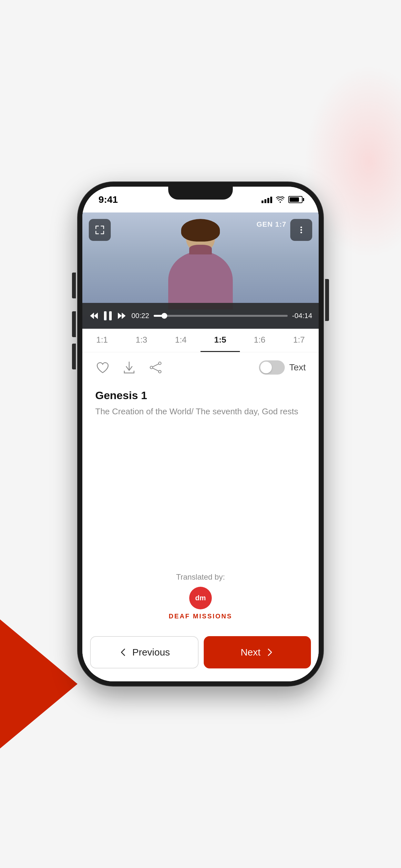  I want to click on chapter-subtitle: The Creation of the World/ The seventh d…, so click(201, 411).